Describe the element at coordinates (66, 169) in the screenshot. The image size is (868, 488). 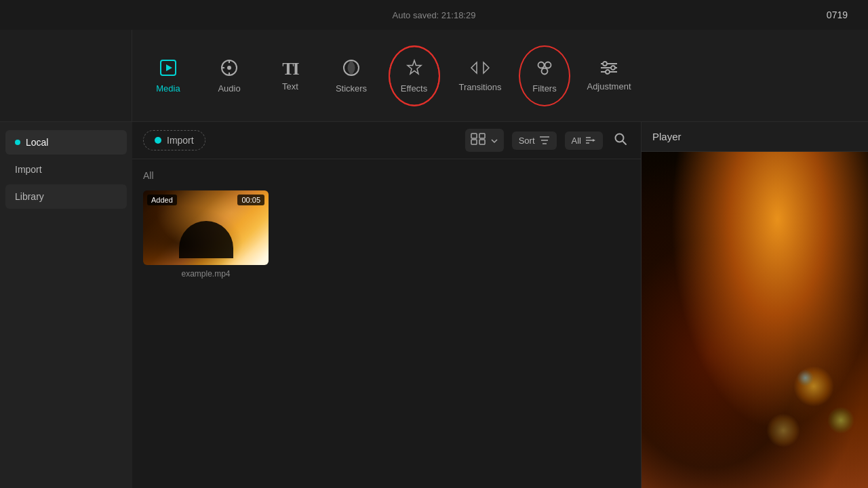
I see `sidebar-nav: Local Import Library` at that location.